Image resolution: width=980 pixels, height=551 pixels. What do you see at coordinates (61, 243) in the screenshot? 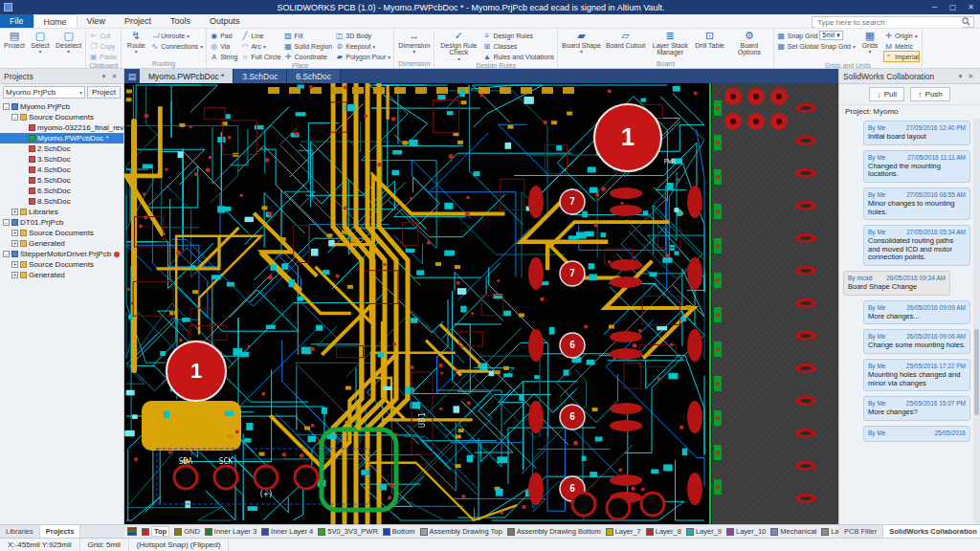
I see `tree-item-generated: +Generated` at bounding box center [61, 243].